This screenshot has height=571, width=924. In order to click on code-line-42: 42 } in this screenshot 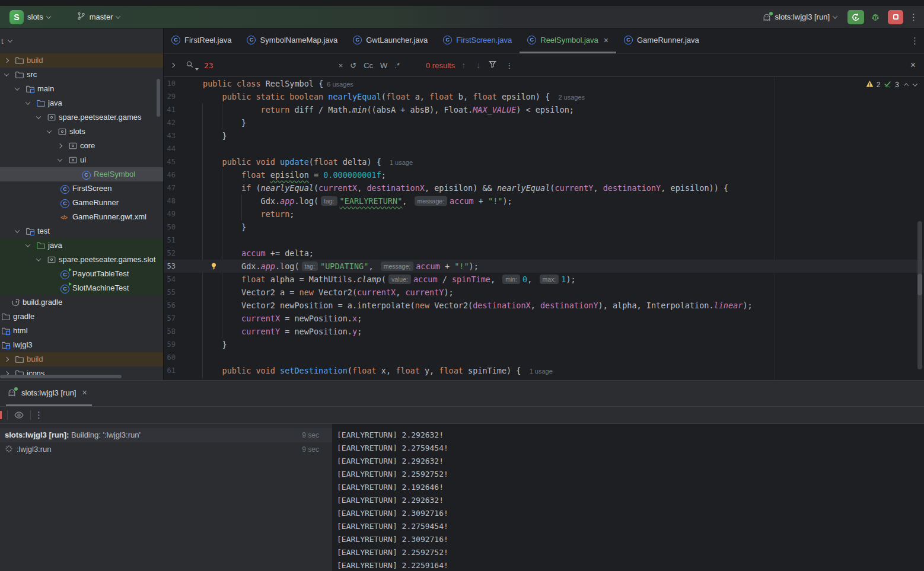, I will do `click(544, 123)`.